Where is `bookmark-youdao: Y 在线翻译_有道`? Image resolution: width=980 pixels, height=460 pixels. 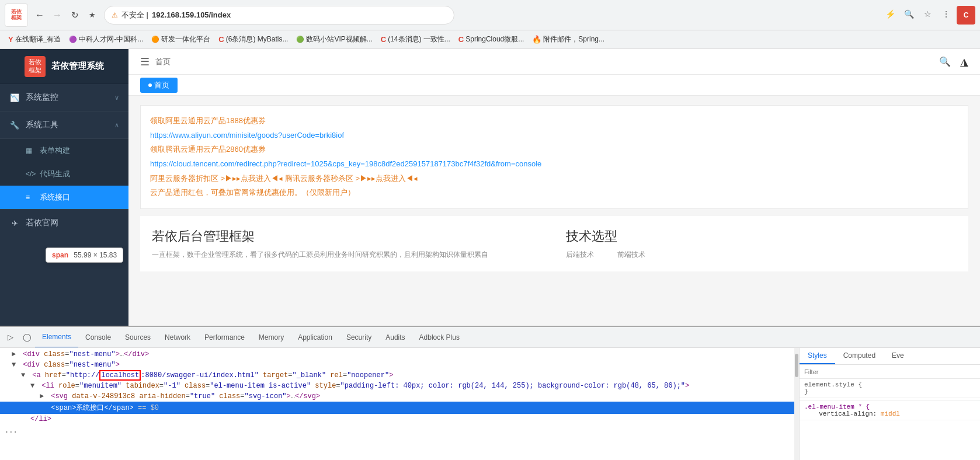 bookmark-youdao: Y 在线翻译_有道 is located at coordinates (34, 40).